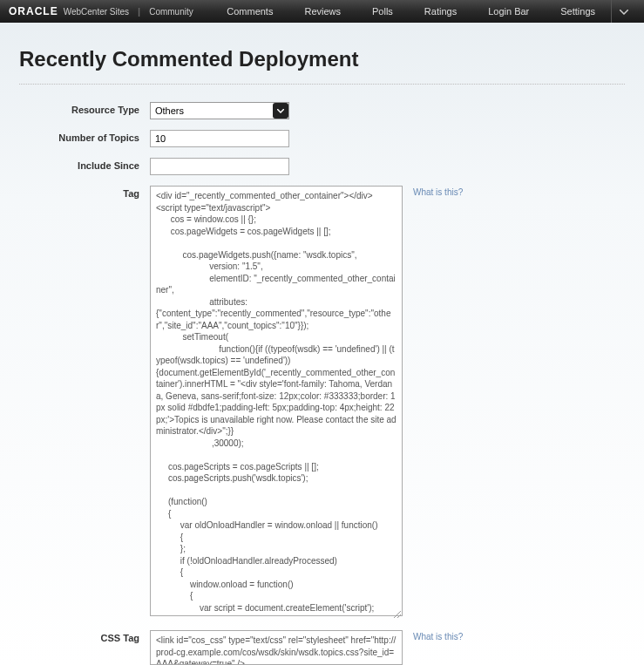 The height and width of the screenshot is (665, 644). I want to click on oracle-logo: ORACLE, so click(33, 11).